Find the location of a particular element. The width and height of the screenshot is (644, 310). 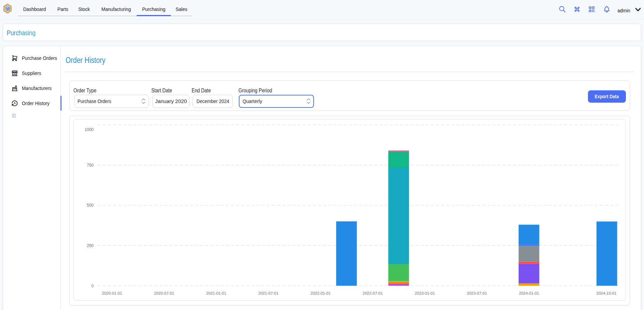

svg-text: 2022-01-01 is located at coordinates (320, 293).